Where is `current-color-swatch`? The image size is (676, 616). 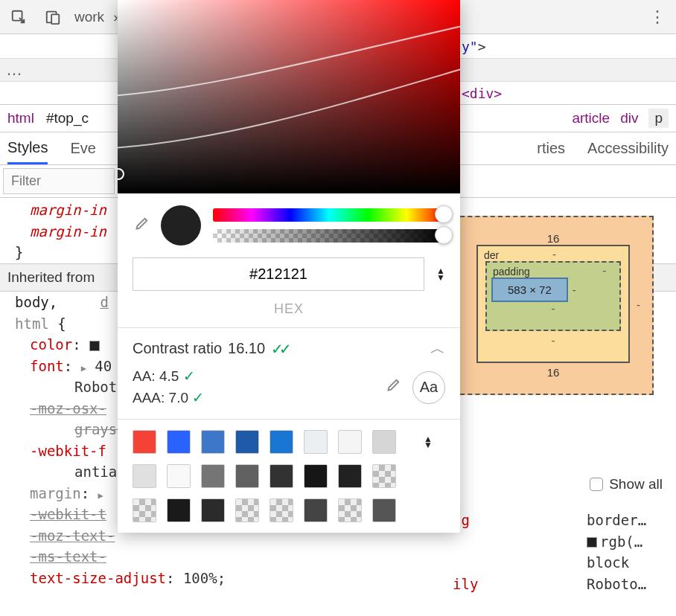
current-color-swatch is located at coordinates (181, 225).